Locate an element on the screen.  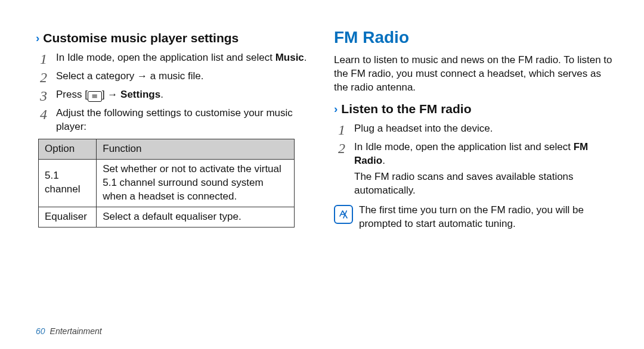
step-text: Plug a headset into the device. is located at coordinates (423, 129).